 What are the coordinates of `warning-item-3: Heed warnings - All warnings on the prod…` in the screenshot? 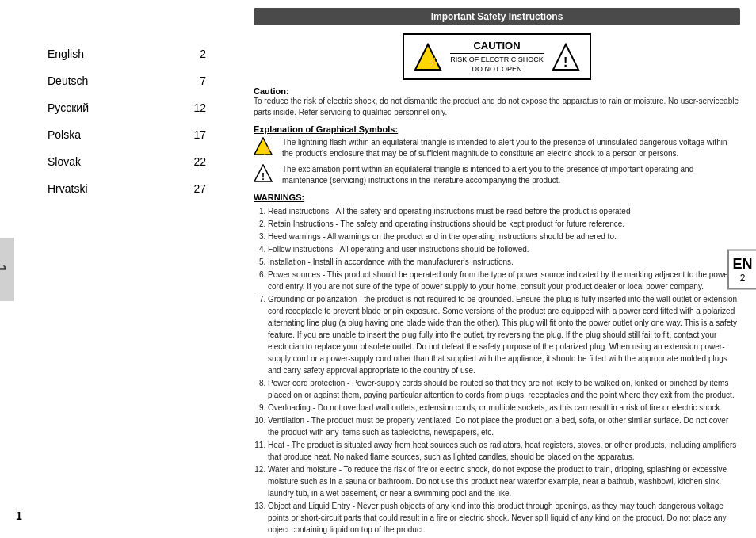 It's located at (504, 236).